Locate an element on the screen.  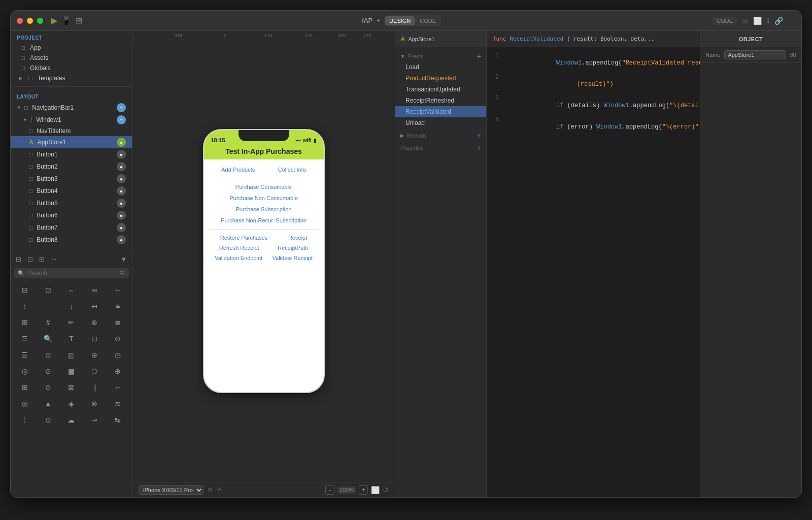
event-product-requested: ProductRequested is located at coordinates (441, 78).